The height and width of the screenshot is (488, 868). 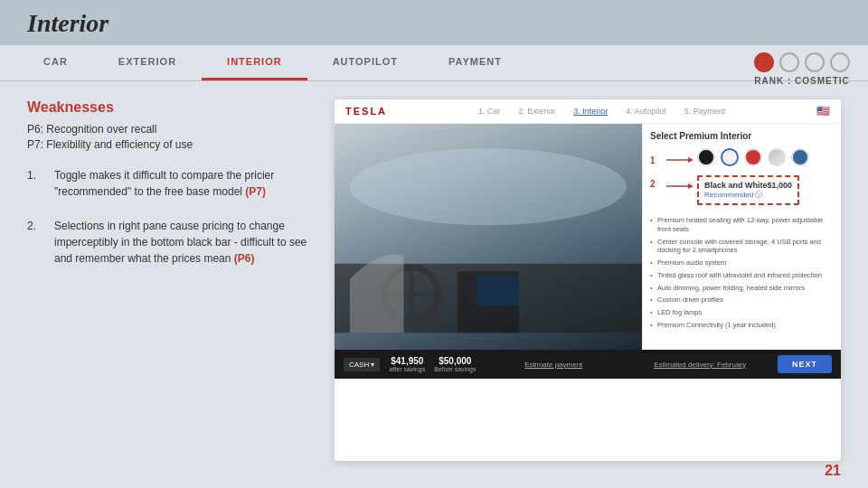 I want to click on annotation-label-2: 2, so click(x=656, y=184).